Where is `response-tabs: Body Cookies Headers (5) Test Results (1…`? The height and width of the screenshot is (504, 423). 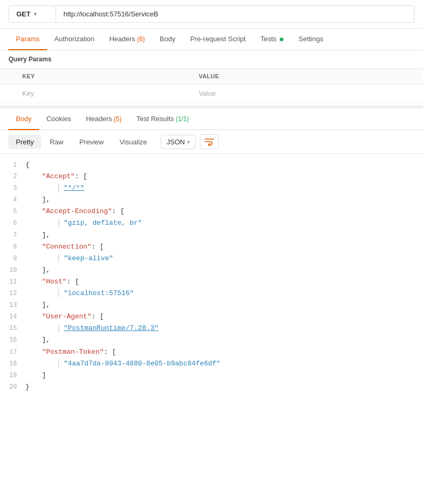 response-tabs: Body Cookies Headers (5) Test Results (1… is located at coordinates (212, 120).